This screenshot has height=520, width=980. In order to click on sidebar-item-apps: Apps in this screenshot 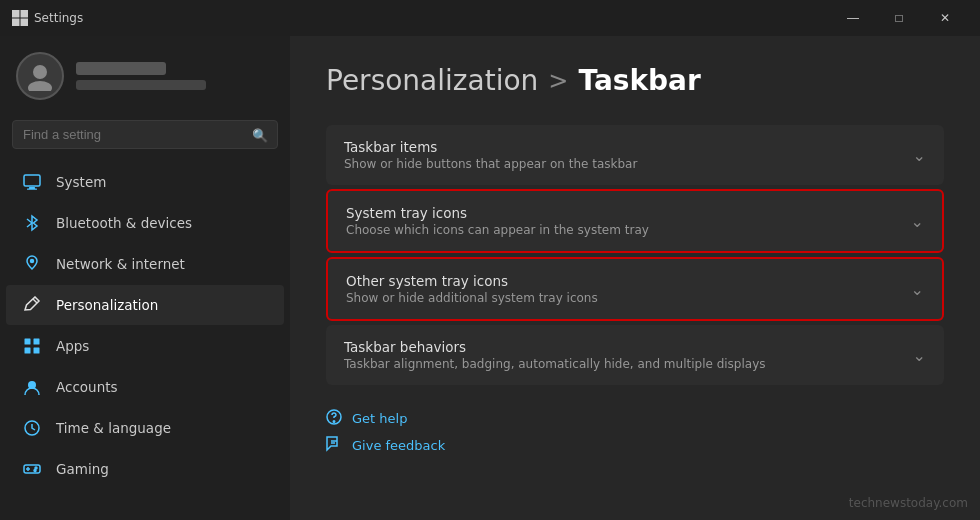, I will do `click(145, 346)`.